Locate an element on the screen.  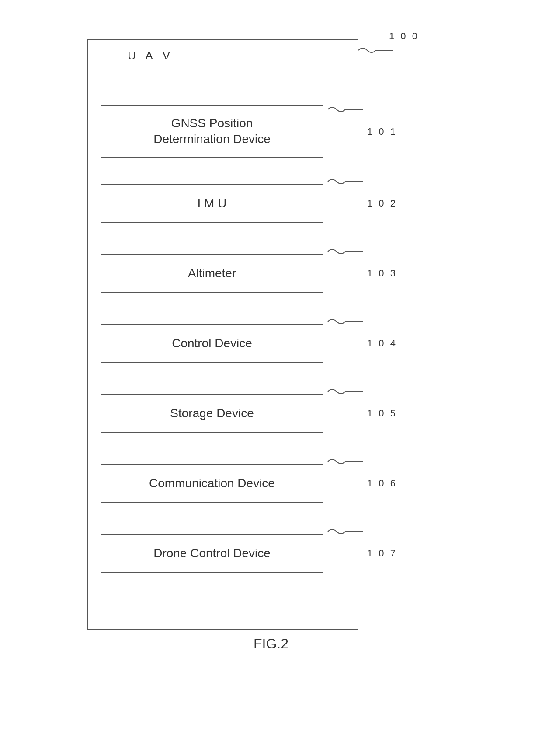
communication-device-label: Communication Device is located at coordinates (212, 483).